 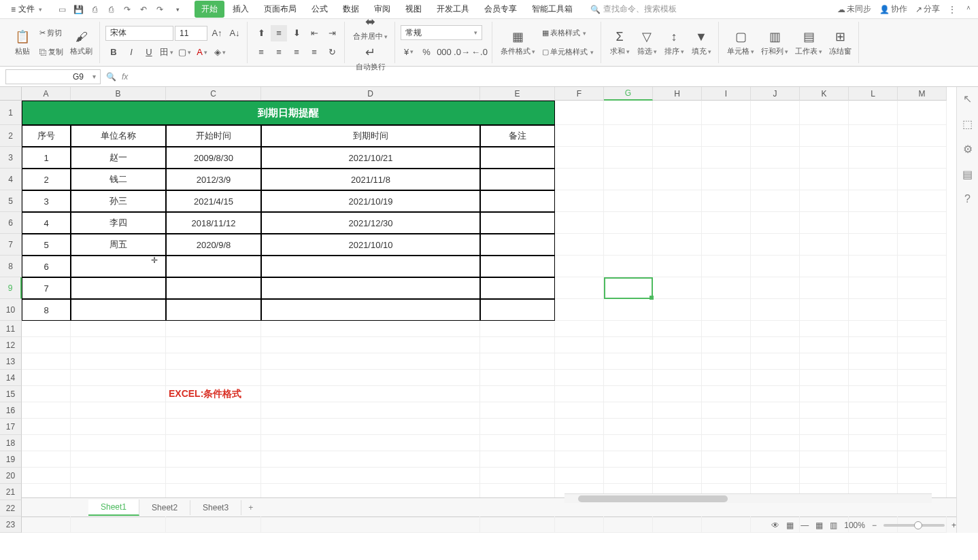 I want to click on col-header-D: D, so click(x=371, y=94).